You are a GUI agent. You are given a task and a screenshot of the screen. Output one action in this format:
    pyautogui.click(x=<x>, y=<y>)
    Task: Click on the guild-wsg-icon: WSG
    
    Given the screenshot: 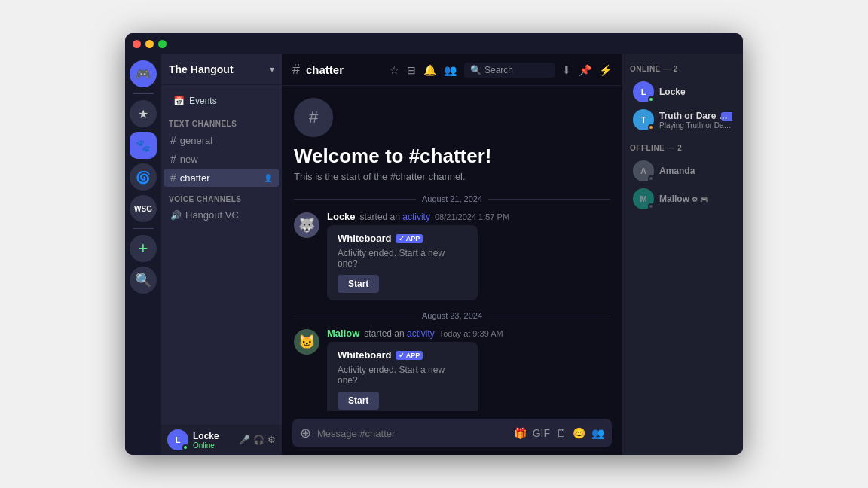 What is the action you would take?
    pyautogui.click(x=143, y=209)
    